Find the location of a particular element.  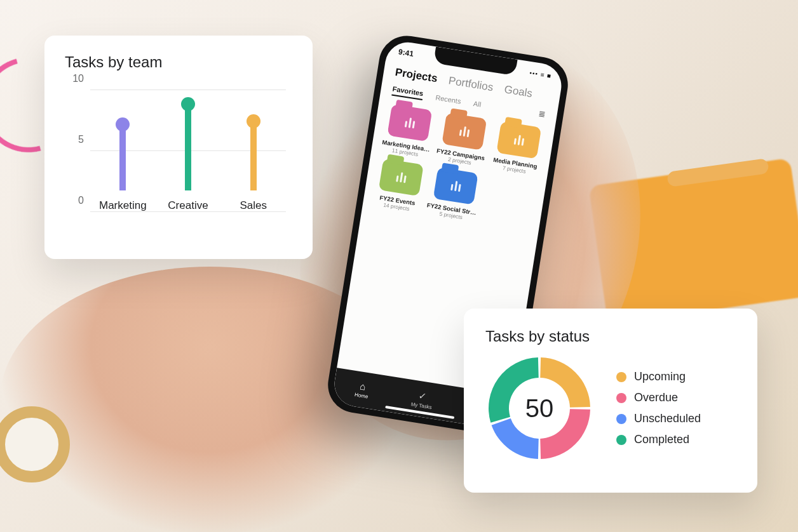

folder-item: FY22 Social Stra…5 projects is located at coordinates (455, 194).